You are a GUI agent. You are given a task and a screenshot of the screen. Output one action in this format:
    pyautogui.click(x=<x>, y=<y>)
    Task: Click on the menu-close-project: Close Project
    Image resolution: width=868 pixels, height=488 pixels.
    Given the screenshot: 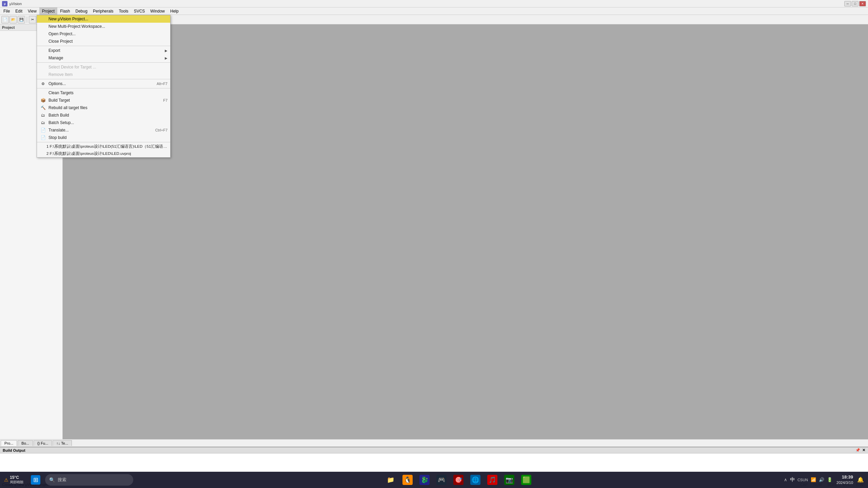 What is the action you would take?
    pyautogui.click(x=104, y=41)
    